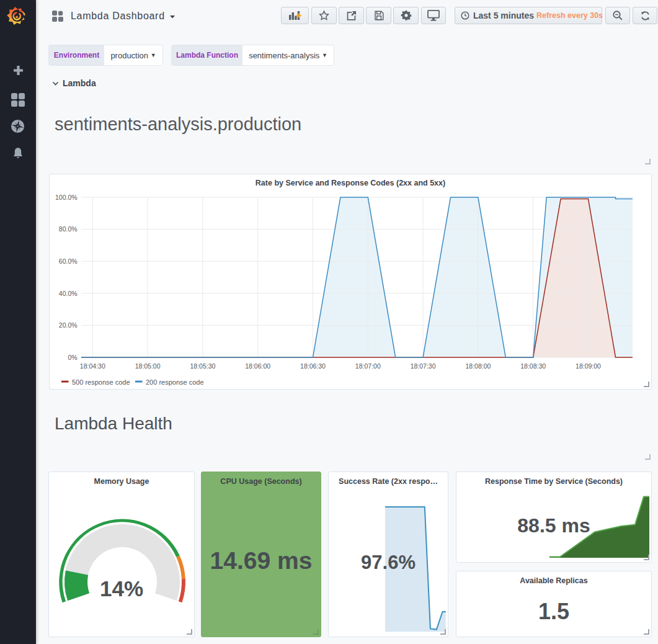 This screenshot has width=658, height=644. I want to click on svg-text: 18:06:00, so click(258, 366).